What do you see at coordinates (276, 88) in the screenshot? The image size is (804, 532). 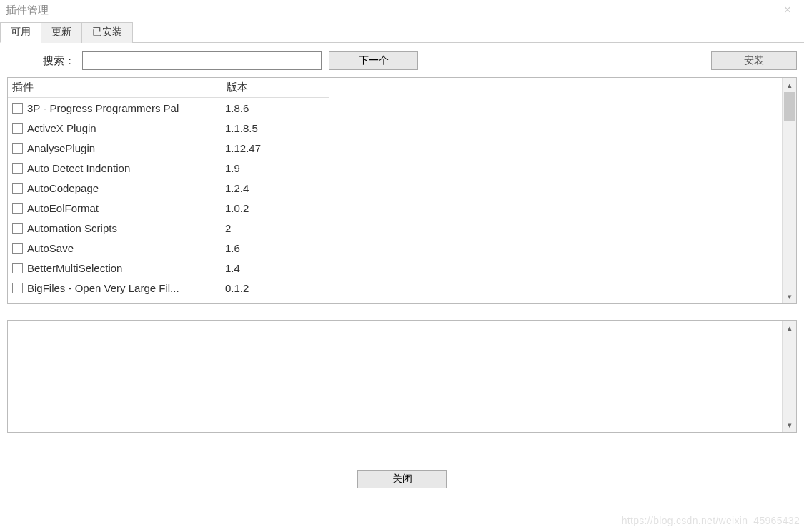 I see `col-header-version: 版本` at bounding box center [276, 88].